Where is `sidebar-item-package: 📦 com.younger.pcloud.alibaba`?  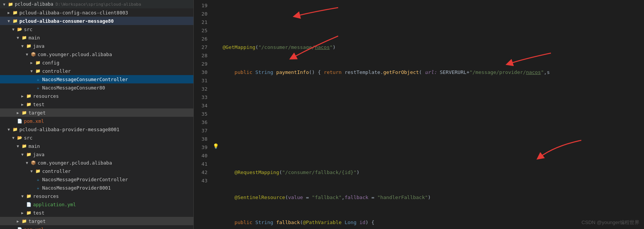 sidebar-item-package: 📦 com.younger.pcloud.alibaba is located at coordinates (97, 54).